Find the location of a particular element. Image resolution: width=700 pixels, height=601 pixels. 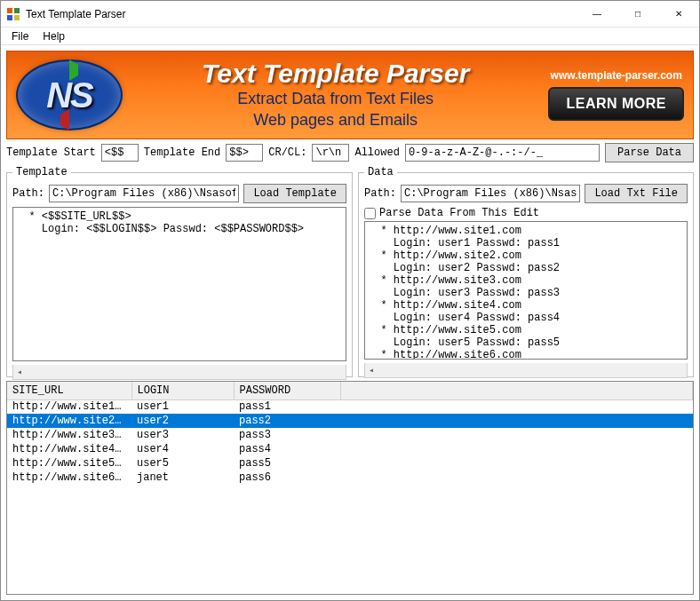

template-path-row: Path: Load Template is located at coordinates (179, 194).